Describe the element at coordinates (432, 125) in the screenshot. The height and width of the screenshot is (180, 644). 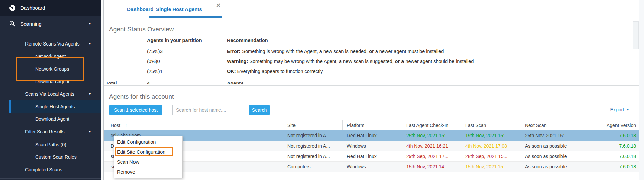
I see `column-header-last-agent-check-in: Last Agent Check-In` at that location.